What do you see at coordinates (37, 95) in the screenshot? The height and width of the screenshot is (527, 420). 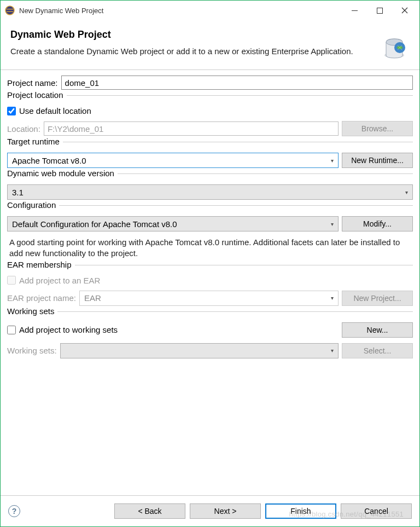 I see `project-location-title: Project location` at bounding box center [37, 95].